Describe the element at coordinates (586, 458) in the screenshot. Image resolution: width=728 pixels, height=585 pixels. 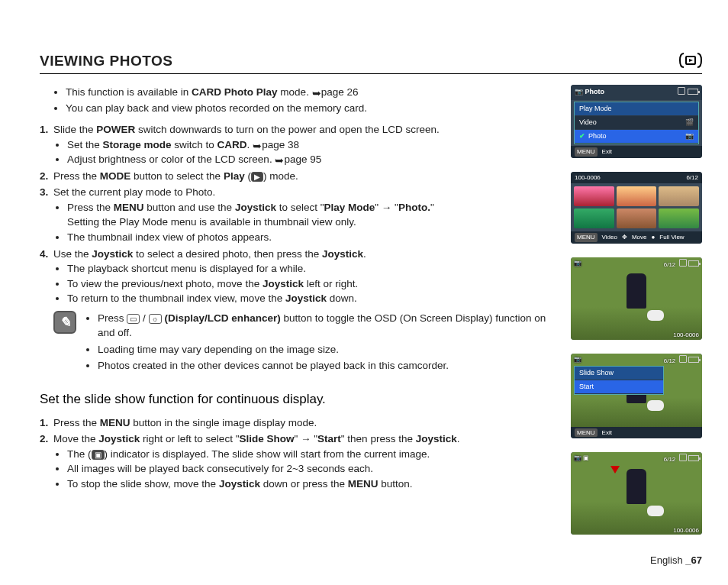
I see `slideshow-running-icon: ▣` at that location.